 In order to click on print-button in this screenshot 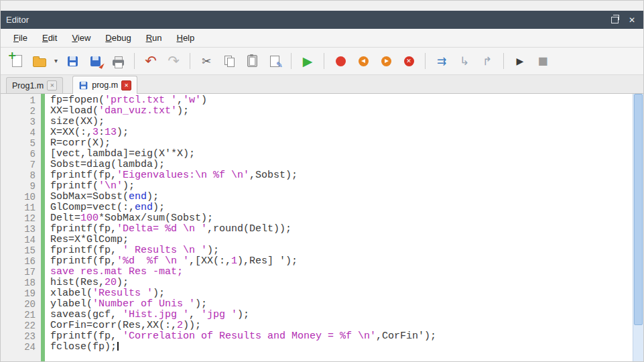, I will do `click(118, 61)`.